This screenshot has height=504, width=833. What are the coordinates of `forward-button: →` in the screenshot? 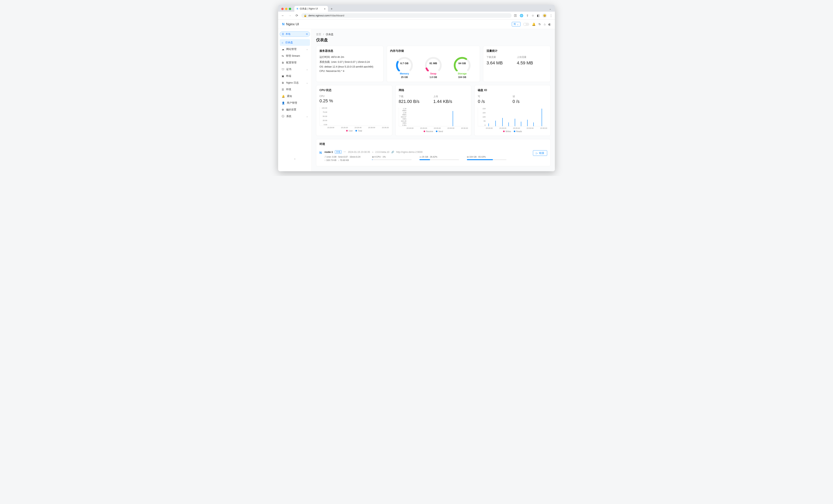 It's located at (290, 16).